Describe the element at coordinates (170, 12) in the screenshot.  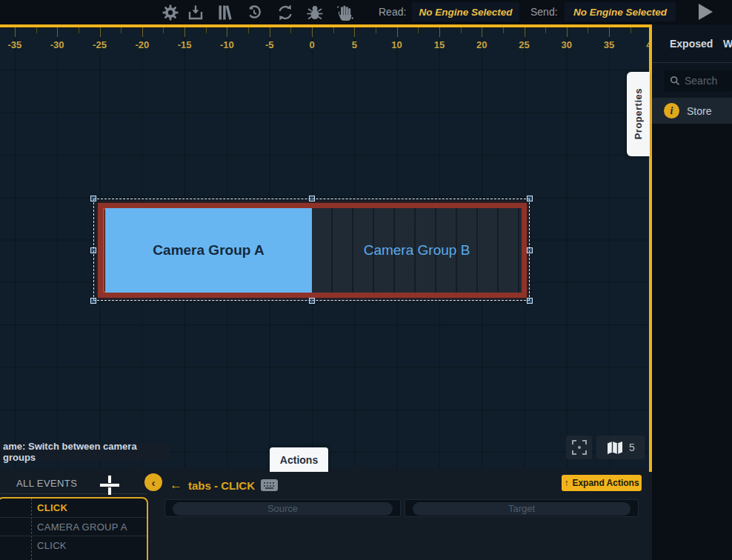
I see `settings-icon` at that location.